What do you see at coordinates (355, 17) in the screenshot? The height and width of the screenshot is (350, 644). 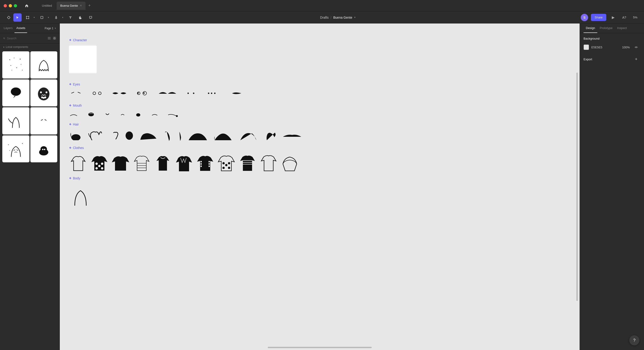 I see `breadcrumb-dropdown-icon: ▾` at bounding box center [355, 17].